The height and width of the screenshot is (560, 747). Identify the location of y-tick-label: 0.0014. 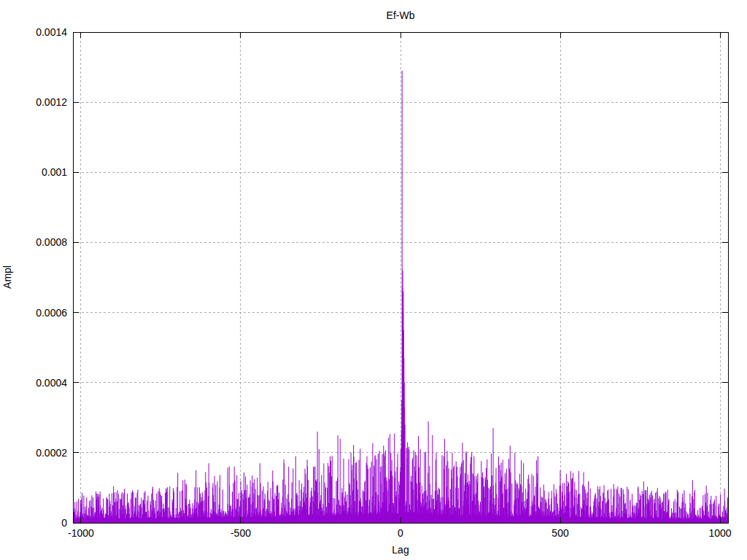
(51, 32).